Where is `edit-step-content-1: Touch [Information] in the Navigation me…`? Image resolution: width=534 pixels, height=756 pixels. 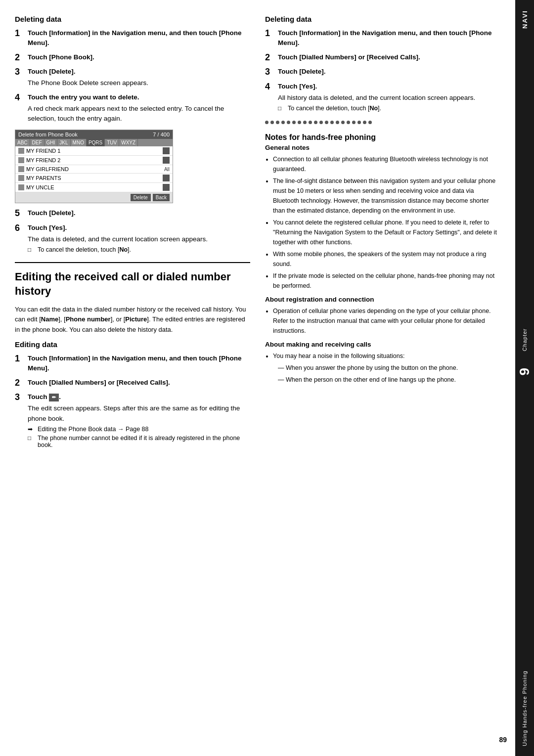 edit-step-content-1: Touch [Information] in the Navigation me… is located at coordinates (139, 364).